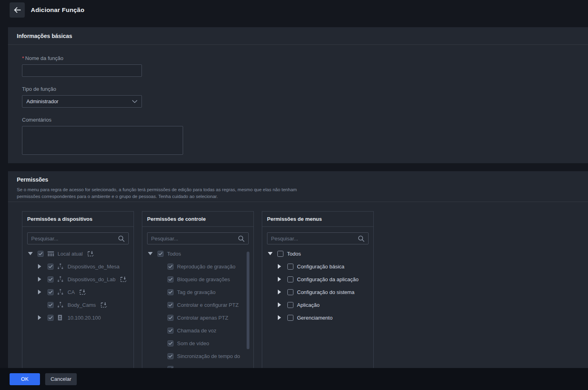  I want to click on tree-node-label: Reprodução de gravação, so click(206, 266).